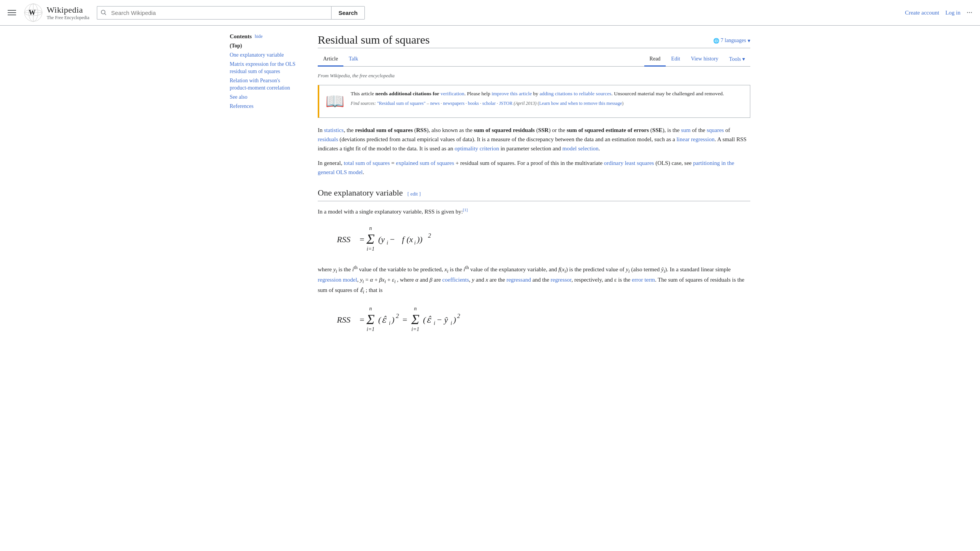 The height and width of the screenshot is (551, 980). What do you see at coordinates (403, 240) in the screenshot?
I see `svg-text: f` at bounding box center [403, 240].